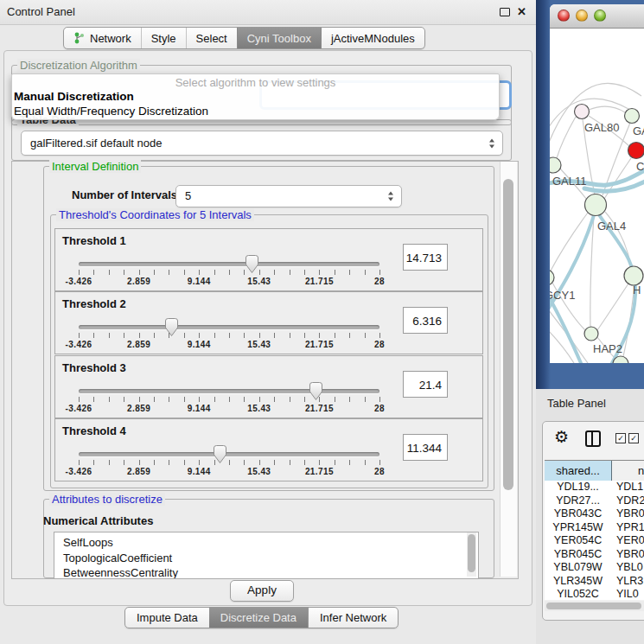 The height and width of the screenshot is (644, 644). Describe the element at coordinates (562, 437) in the screenshot. I see `gear-icon: ⚙` at that location.